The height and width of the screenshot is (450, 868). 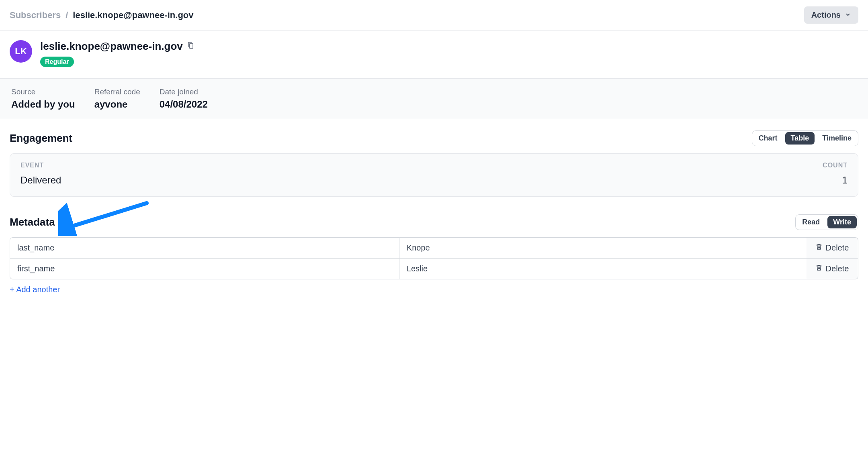 I want to click on status-badge: Regular, so click(x=57, y=62).